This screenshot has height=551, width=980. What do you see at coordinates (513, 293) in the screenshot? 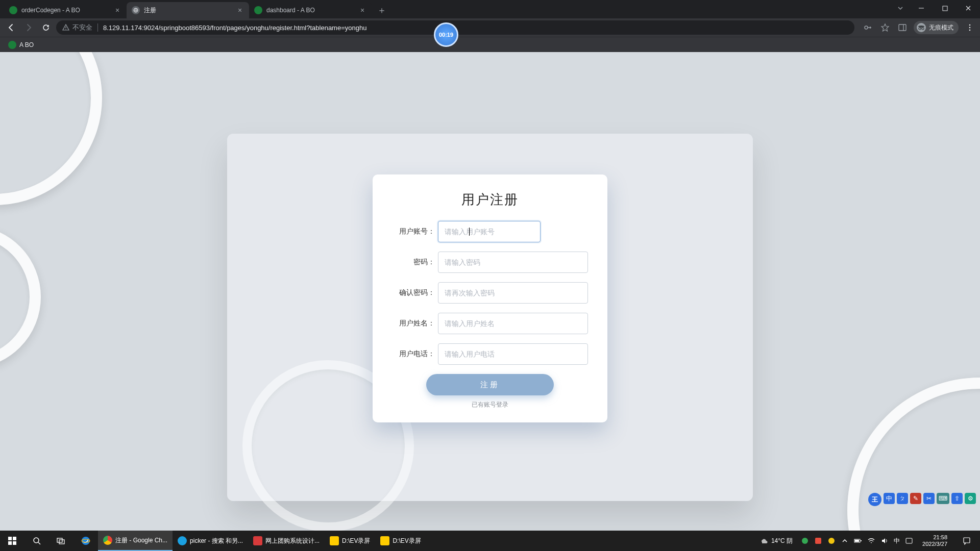
I see `confirm-input` at bounding box center [513, 293].